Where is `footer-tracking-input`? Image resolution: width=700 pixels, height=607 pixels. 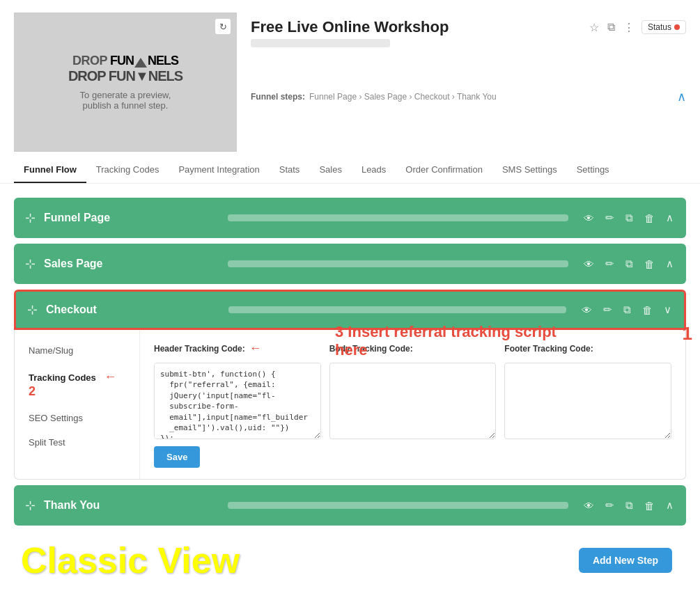
footer-tracking-input is located at coordinates (588, 401).